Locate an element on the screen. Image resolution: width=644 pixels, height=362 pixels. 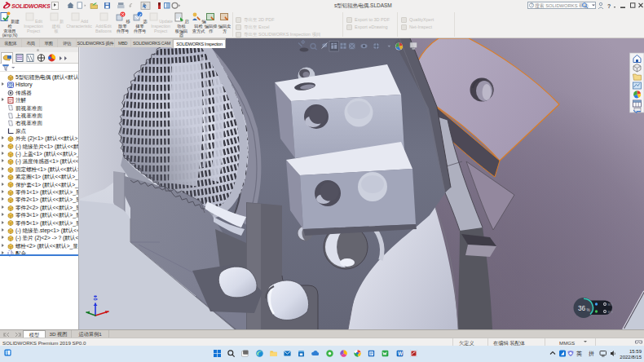
svg-text: 36 is located at coordinates (582, 308).